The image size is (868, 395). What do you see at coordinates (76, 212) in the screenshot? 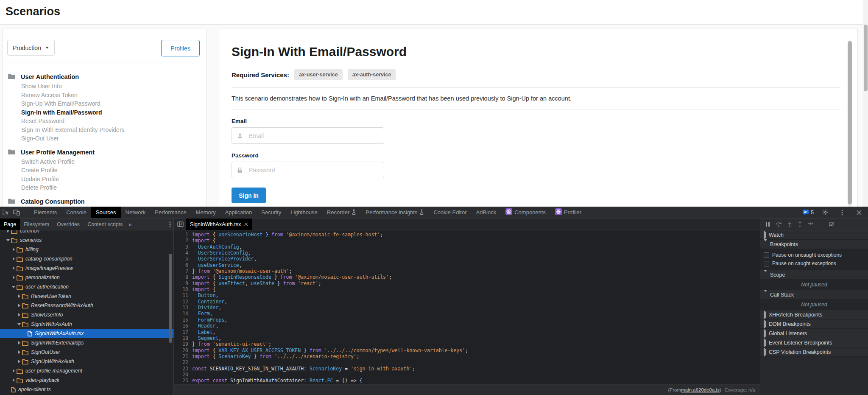
I see `devtools-tab-console: Console` at bounding box center [76, 212].